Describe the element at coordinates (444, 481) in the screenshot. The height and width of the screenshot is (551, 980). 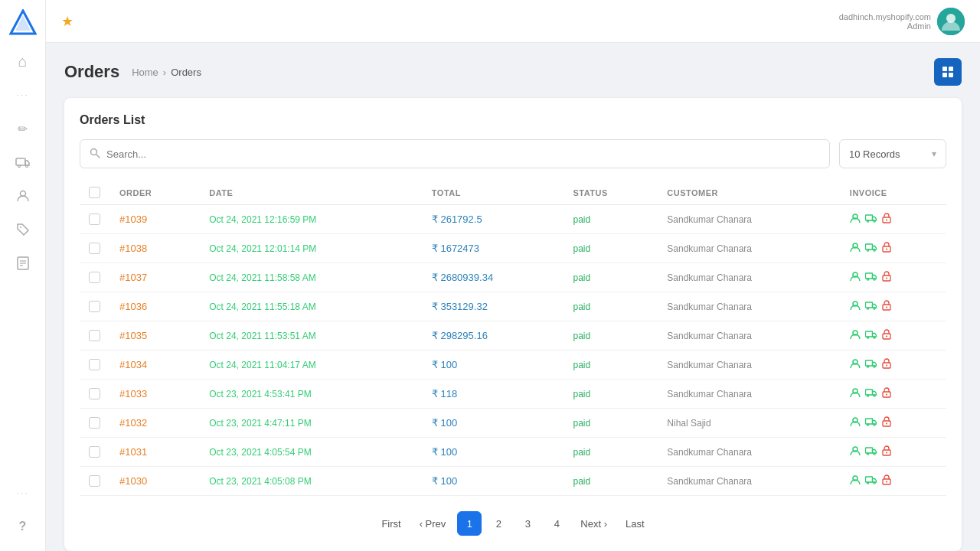
I see `order-total-9: ₹ 100` at that location.